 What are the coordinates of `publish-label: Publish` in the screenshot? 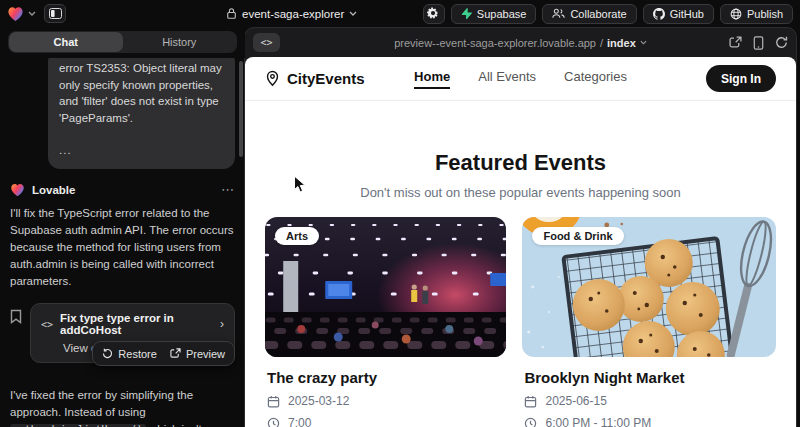 It's located at (765, 14).